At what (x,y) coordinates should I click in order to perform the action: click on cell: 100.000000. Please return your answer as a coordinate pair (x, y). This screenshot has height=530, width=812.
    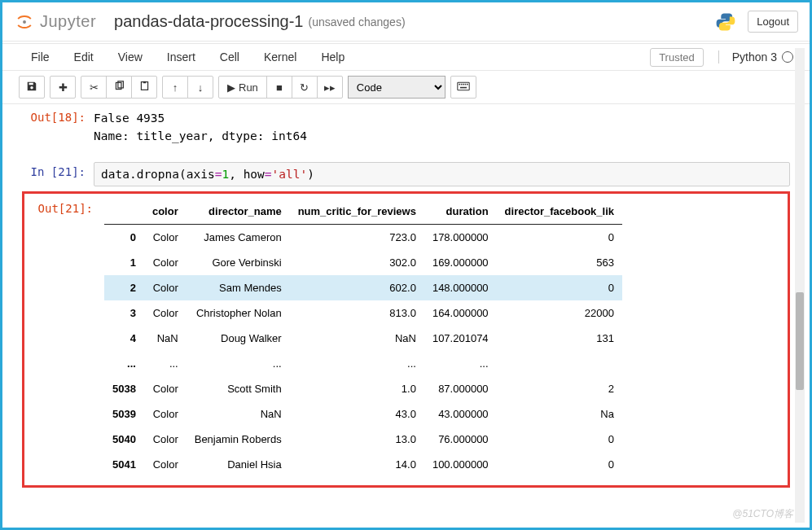
    Looking at the image, I should click on (461, 464).